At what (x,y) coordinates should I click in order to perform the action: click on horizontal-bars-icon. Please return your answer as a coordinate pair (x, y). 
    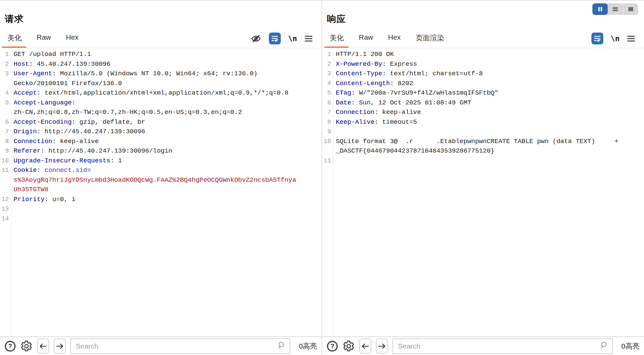
    Looking at the image, I should click on (615, 9).